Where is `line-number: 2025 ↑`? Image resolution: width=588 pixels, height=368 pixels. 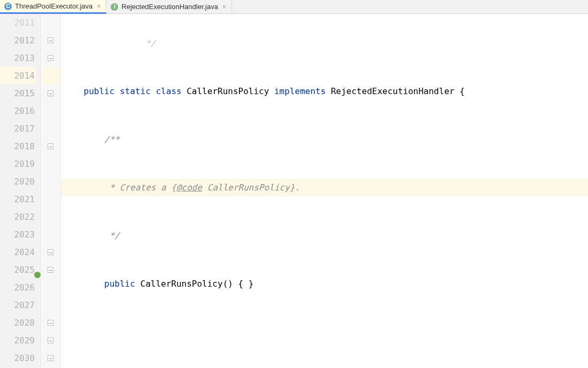
line-number: 2025 ↑ is located at coordinates (18, 270).